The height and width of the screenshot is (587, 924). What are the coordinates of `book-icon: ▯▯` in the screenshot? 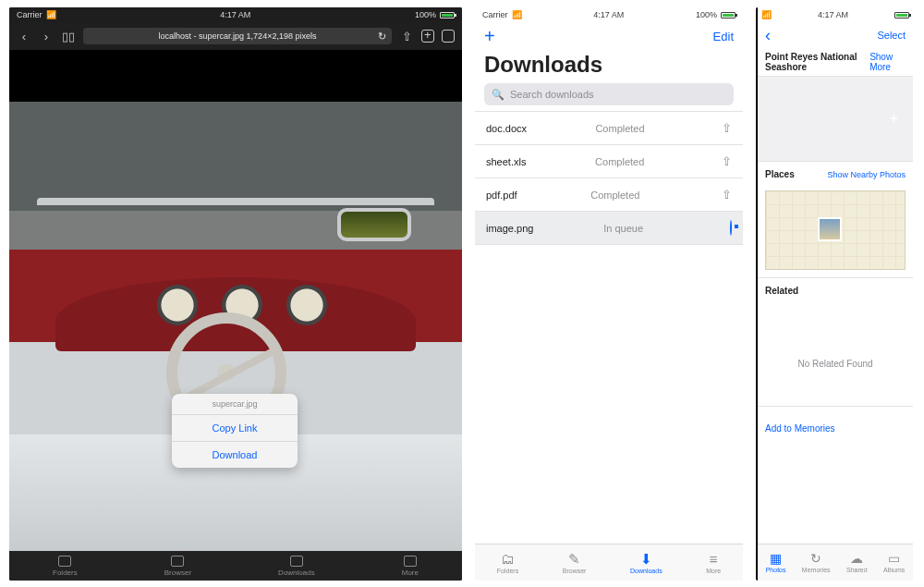 It's located at (68, 37).